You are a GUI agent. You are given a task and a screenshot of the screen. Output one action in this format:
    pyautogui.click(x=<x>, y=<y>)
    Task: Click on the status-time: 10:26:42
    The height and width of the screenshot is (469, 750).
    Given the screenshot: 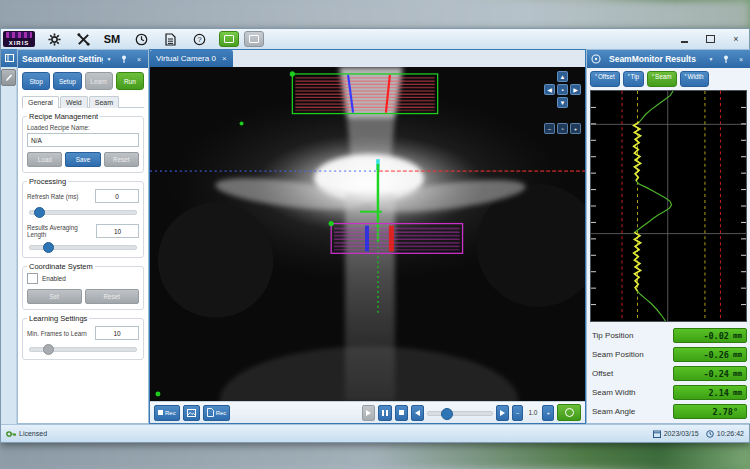 What is the action you would take?
    pyautogui.click(x=730, y=434)
    